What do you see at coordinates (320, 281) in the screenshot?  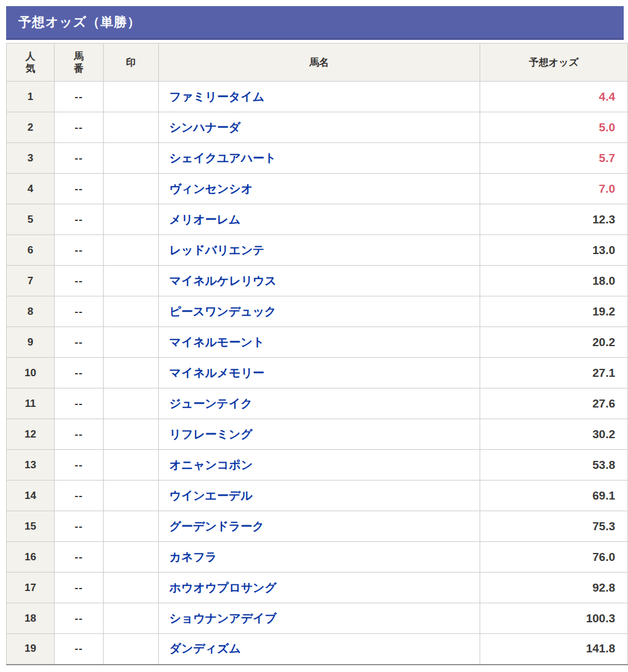 I see `horse-name-link: マイネルケレリウス` at bounding box center [320, 281].